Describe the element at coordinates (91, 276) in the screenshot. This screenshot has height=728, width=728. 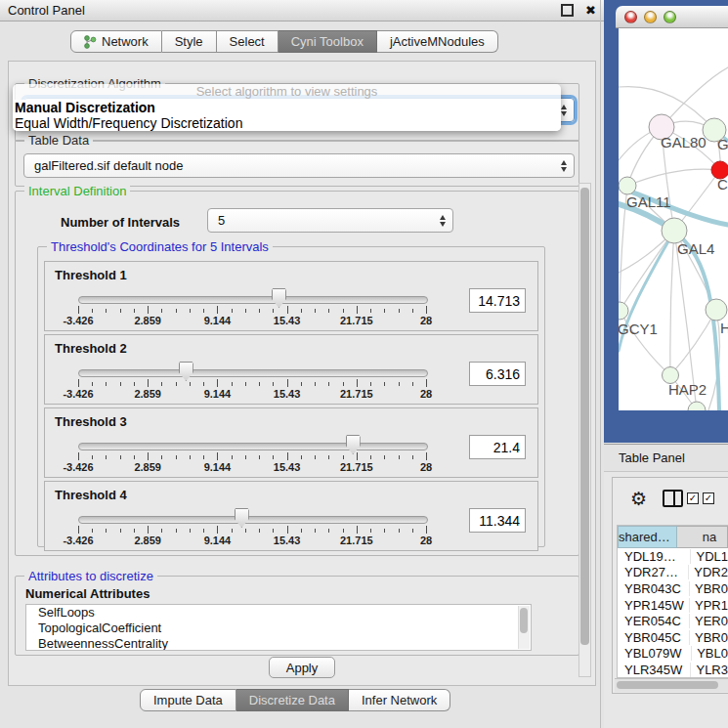
I see `threshold-label: Threshold 1` at that location.